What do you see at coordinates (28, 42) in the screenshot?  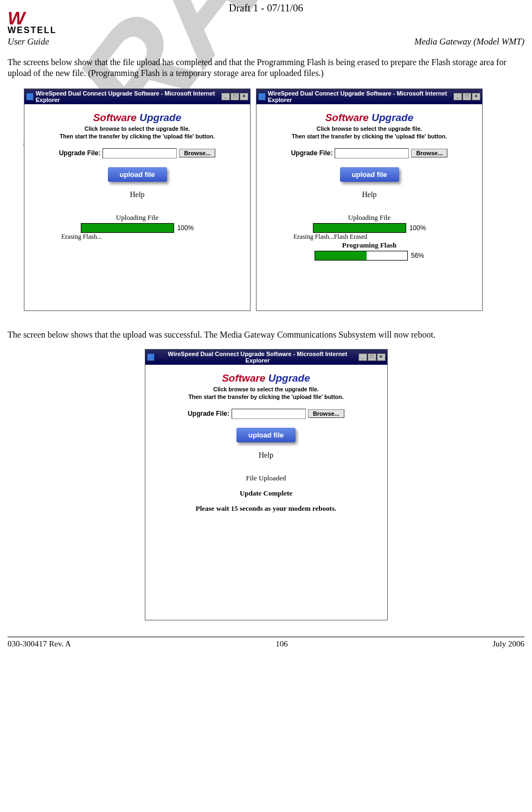 I see `header-left: User Guide` at bounding box center [28, 42].